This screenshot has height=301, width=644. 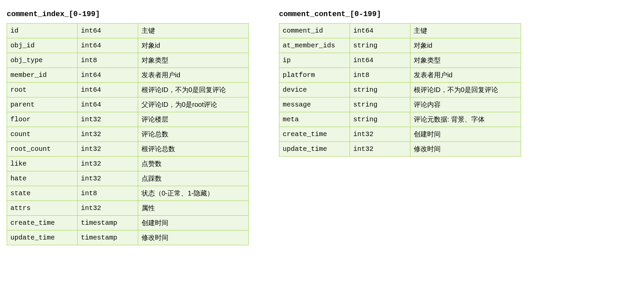 What do you see at coordinates (193, 149) in the screenshot?
I see `field-desc: 根评论总数` at bounding box center [193, 149].